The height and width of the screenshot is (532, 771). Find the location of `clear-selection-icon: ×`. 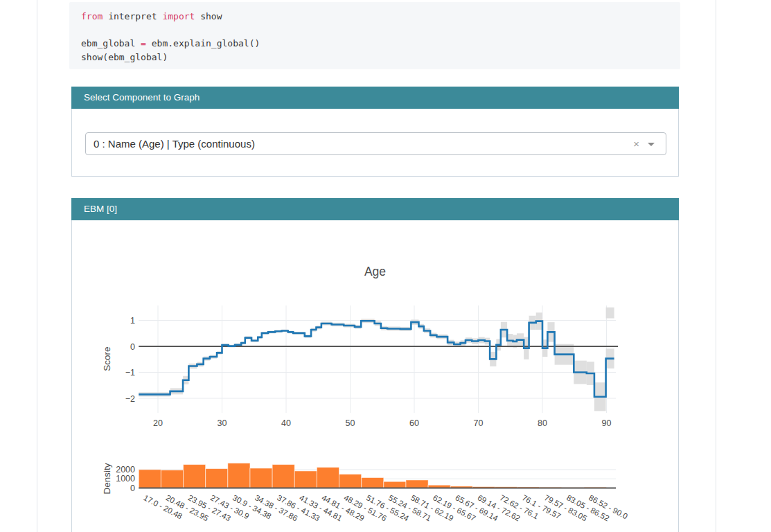

clear-selection-icon: × is located at coordinates (636, 144).